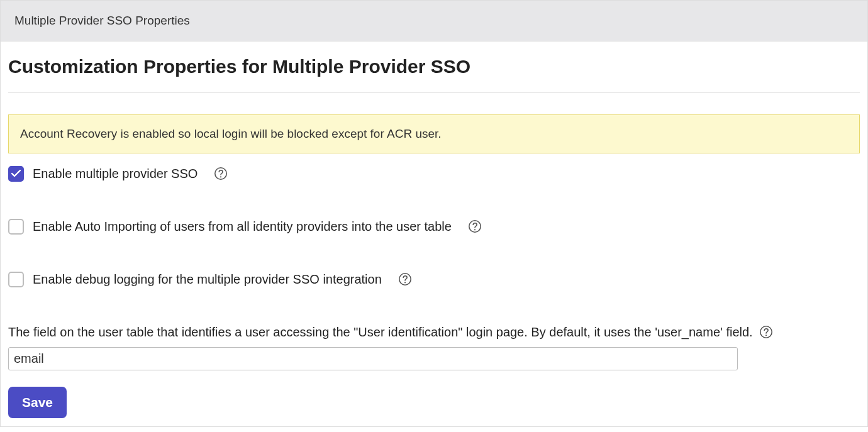 The image size is (868, 432). What do you see at coordinates (766, 332) in the screenshot?
I see `help-user-field` at bounding box center [766, 332].